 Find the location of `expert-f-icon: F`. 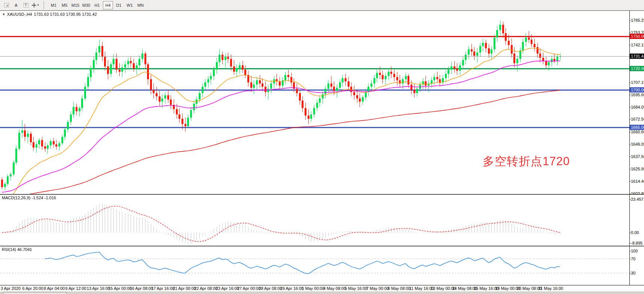

expert-f-icon: F is located at coordinates (6, 5).